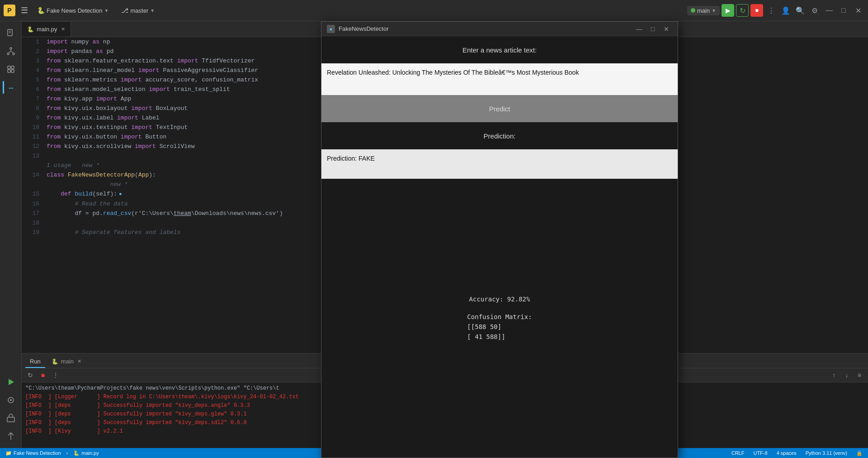 Image resolution: width=868 pixels, height=458 pixels. What do you see at coordinates (33, 453) in the screenshot?
I see `status-project: 📁 Fake News Detection` at bounding box center [33, 453].